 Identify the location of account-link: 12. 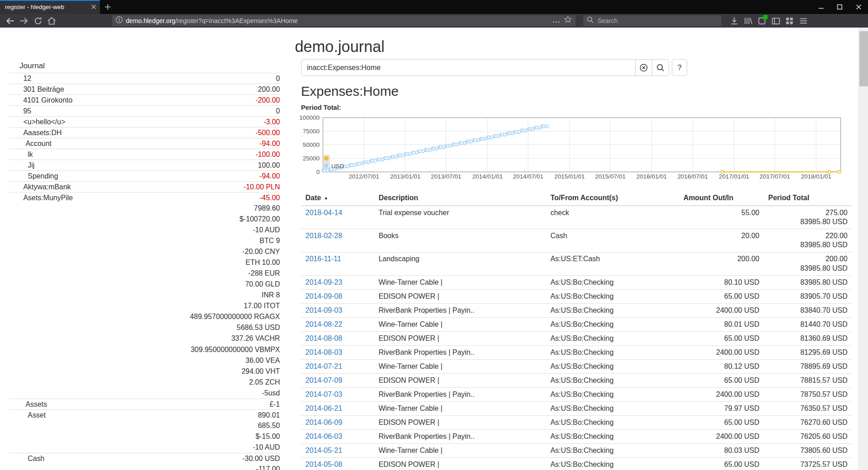
(20, 79).